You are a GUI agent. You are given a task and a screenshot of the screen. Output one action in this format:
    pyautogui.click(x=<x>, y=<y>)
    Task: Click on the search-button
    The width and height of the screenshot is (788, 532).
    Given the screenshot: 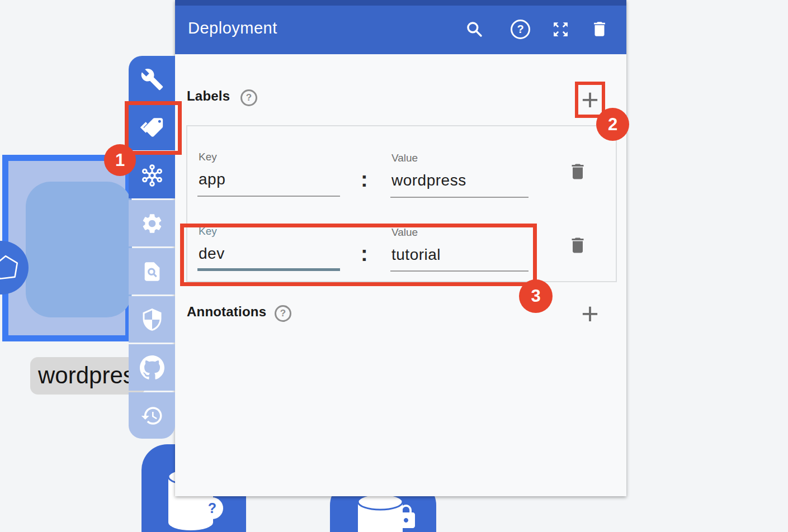 What is the action you would take?
    pyautogui.click(x=474, y=29)
    